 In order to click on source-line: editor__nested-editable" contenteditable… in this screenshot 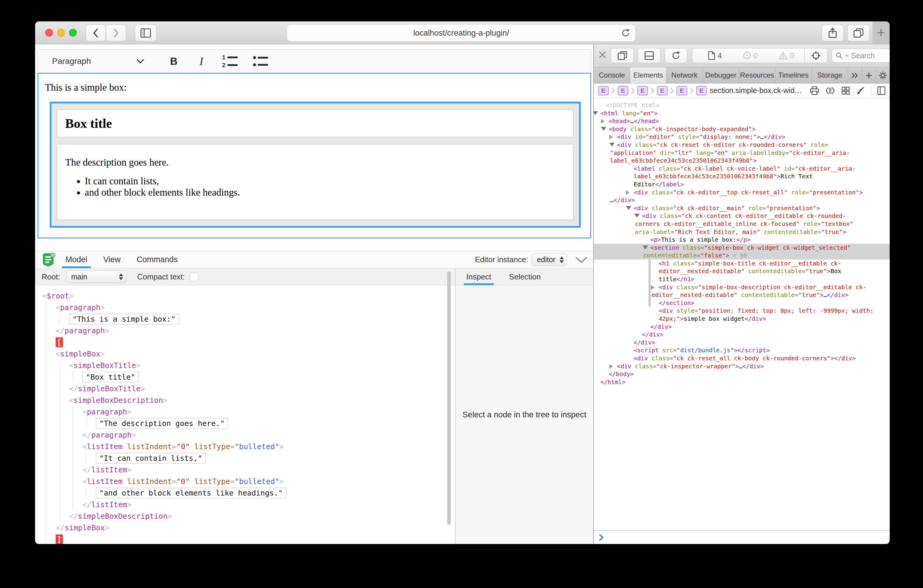, I will do `click(742, 271)`.